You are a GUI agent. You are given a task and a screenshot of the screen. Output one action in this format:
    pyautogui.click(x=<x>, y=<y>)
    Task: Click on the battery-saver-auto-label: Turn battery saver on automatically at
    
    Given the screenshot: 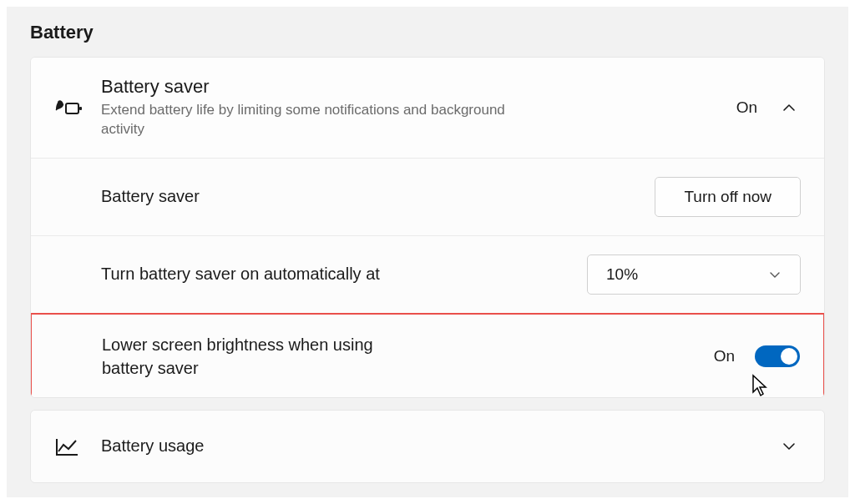 What is the action you would take?
    pyautogui.click(x=344, y=274)
    